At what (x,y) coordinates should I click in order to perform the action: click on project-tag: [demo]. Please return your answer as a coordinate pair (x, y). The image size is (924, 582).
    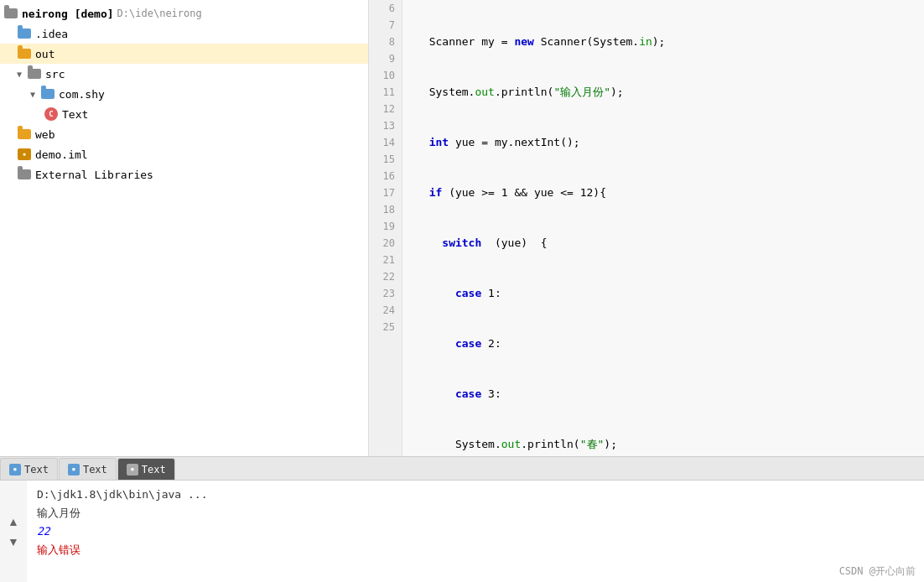
    Looking at the image, I should click on (91, 13).